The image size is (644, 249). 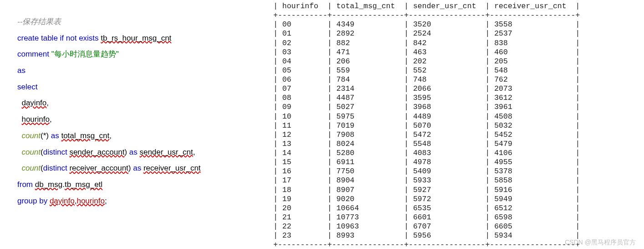 I want to click on kw-create: create table if not exists, so click(x=58, y=38).